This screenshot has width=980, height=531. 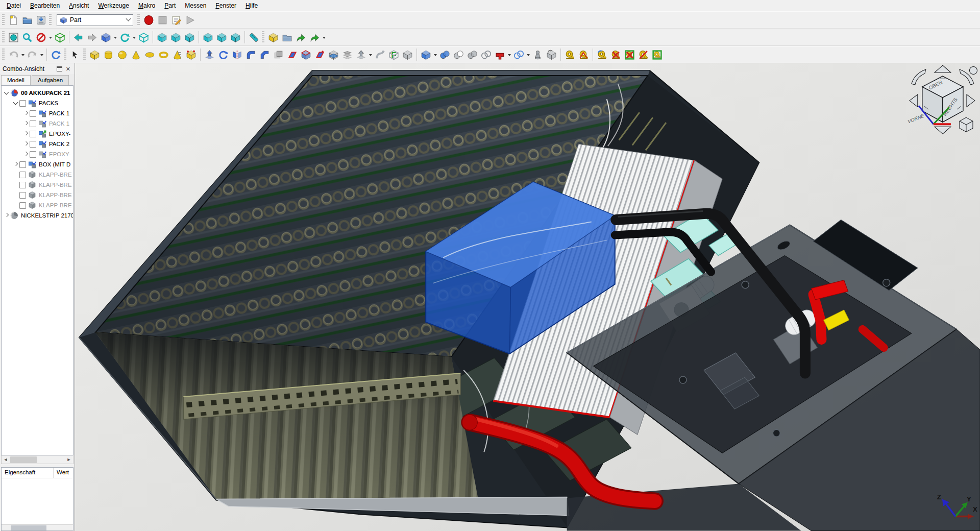 I want to click on measure-linear-button, so click(x=570, y=55).